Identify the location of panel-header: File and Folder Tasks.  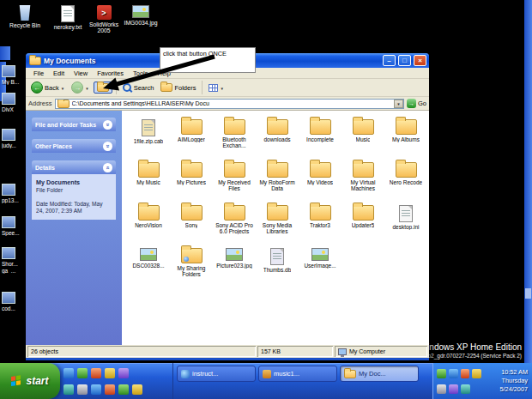
(74, 124).